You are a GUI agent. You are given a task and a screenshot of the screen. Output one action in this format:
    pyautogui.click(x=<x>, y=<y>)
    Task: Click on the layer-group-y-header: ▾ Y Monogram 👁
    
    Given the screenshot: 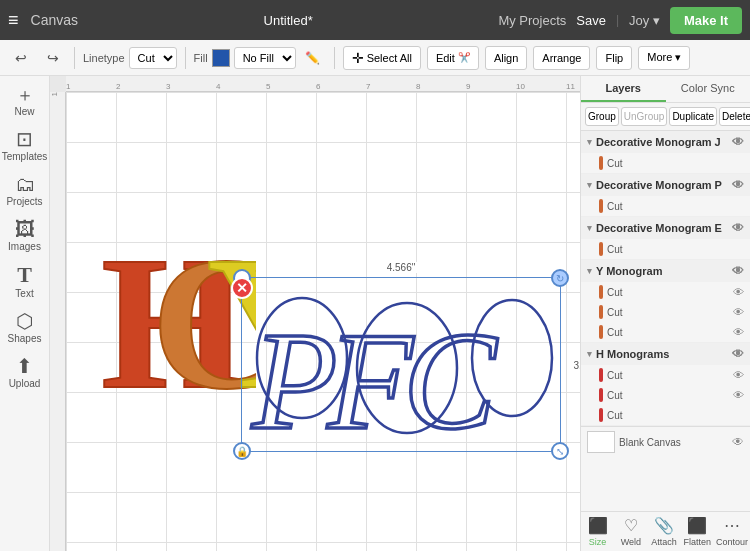 What is the action you would take?
    pyautogui.click(x=666, y=271)
    